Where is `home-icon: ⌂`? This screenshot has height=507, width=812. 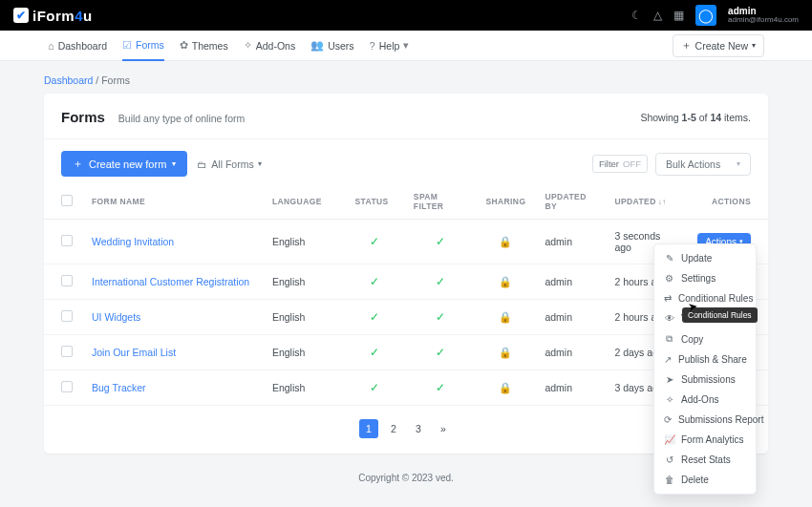
home-icon: ⌂ is located at coordinates (52, 46).